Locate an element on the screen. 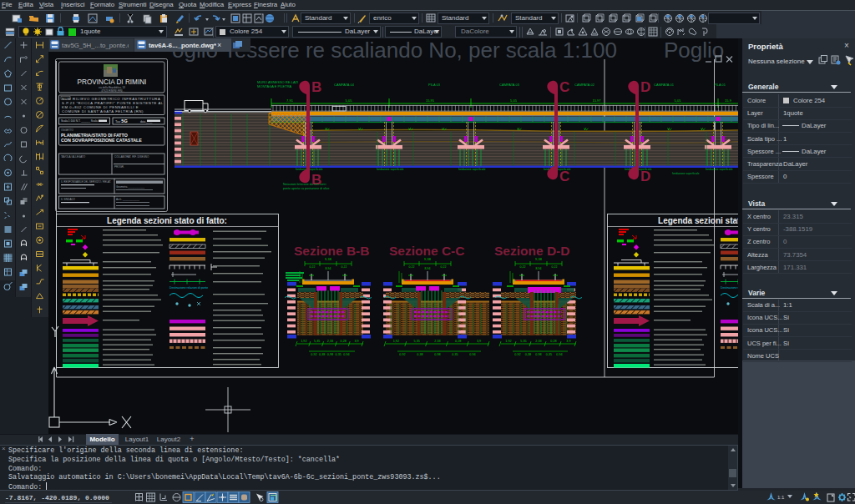 This screenshot has width=855, height=504. svg-text: TAVOLA / ALLEGATO is located at coordinates (73, 157).